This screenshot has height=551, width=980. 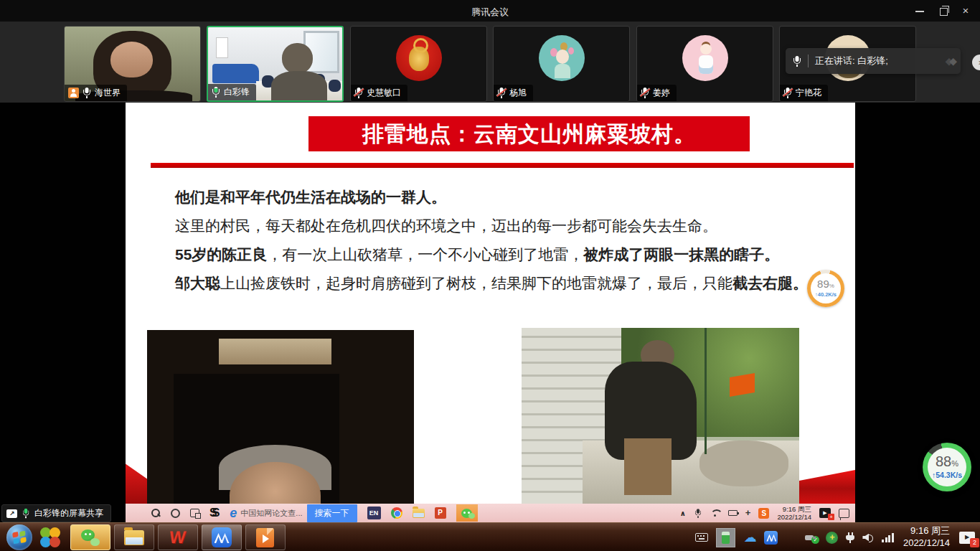 What do you see at coordinates (811, 537) in the screenshot?
I see `usb-safe-remove-icon: ✓` at bounding box center [811, 537].